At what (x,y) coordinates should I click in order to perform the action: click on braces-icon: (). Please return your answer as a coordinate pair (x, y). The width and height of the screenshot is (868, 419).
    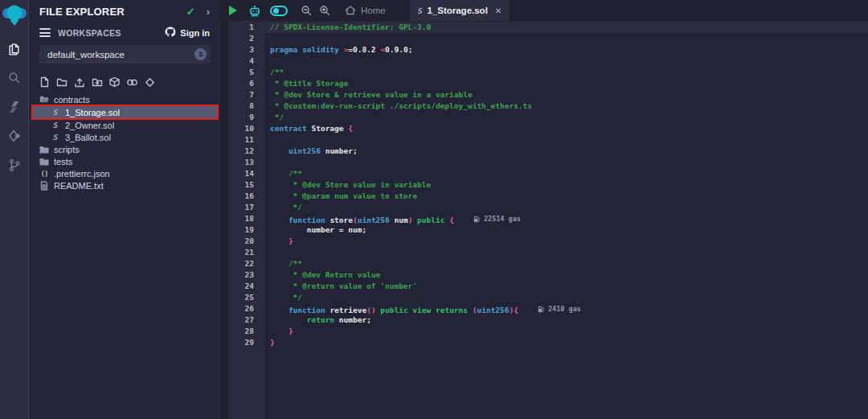
    Looking at the image, I should click on (44, 174).